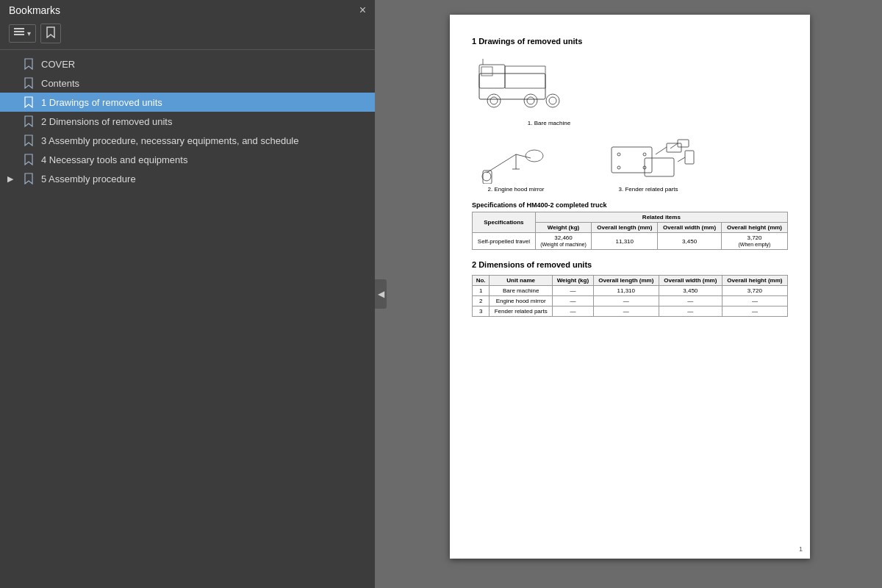 Image resolution: width=882 pixels, height=588 pixels. What do you see at coordinates (187, 121) in the screenshot?
I see `bookmark-item-dimensions: 2 Dimensions of removed units` at bounding box center [187, 121].